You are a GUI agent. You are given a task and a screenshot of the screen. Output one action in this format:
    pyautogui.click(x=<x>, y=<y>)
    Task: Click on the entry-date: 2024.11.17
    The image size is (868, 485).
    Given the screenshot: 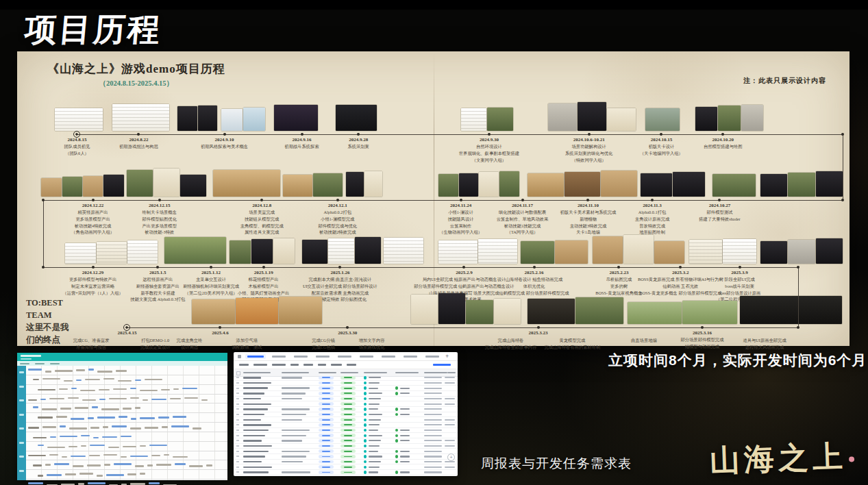 What is the action you would take?
    pyautogui.click(x=522, y=206)
    